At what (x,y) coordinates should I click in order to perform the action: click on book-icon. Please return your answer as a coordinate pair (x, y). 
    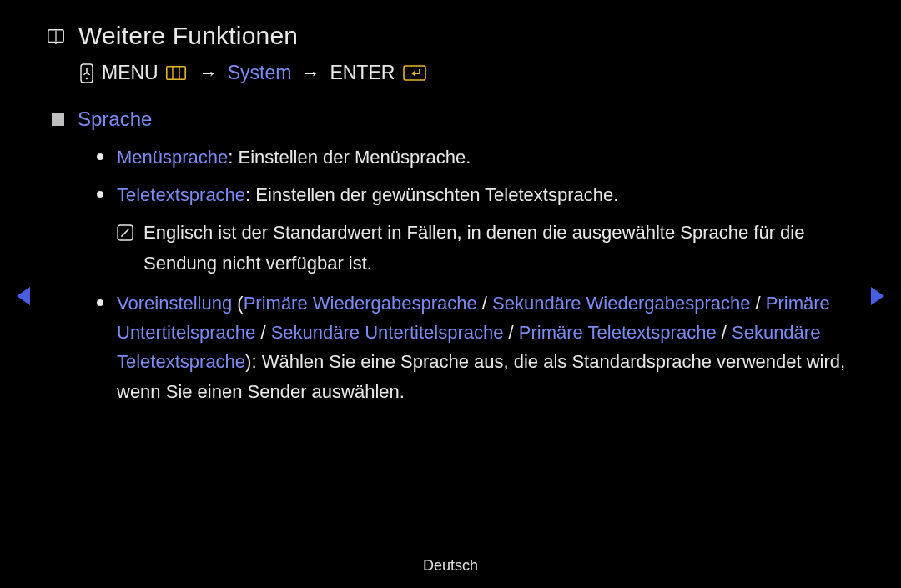
    Looking at the image, I should click on (56, 37).